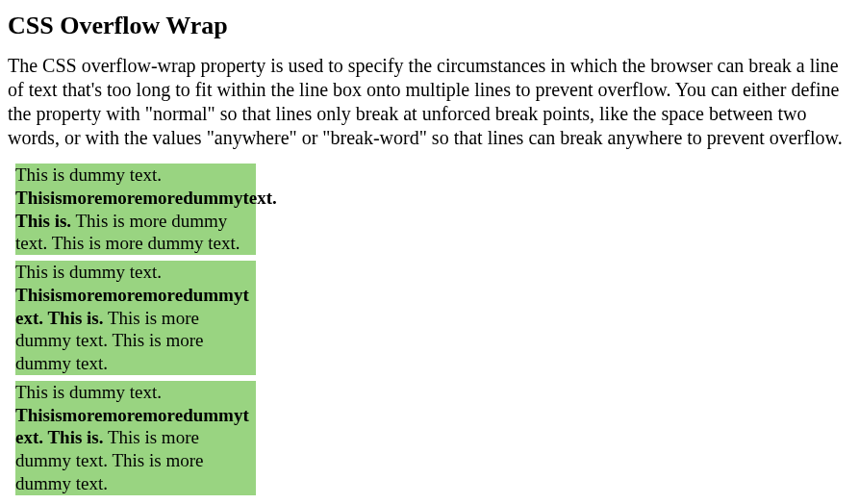 The width and height of the screenshot is (859, 504). What do you see at coordinates (136, 210) in the screenshot?
I see `example-box-normal: This is dummy text. Thisismoremoremoredu…` at bounding box center [136, 210].